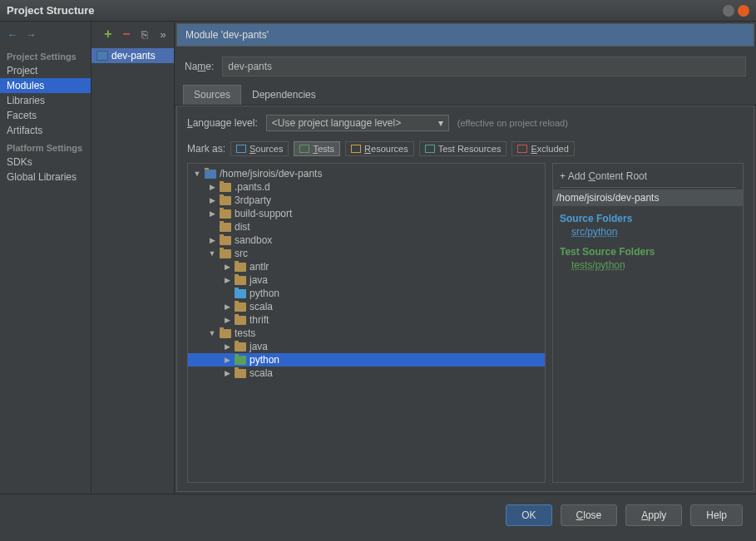 Image resolution: width=756 pixels, height=541 pixels. What do you see at coordinates (263, 214) in the screenshot?
I see `tree-item-label: build-support` at bounding box center [263, 214].